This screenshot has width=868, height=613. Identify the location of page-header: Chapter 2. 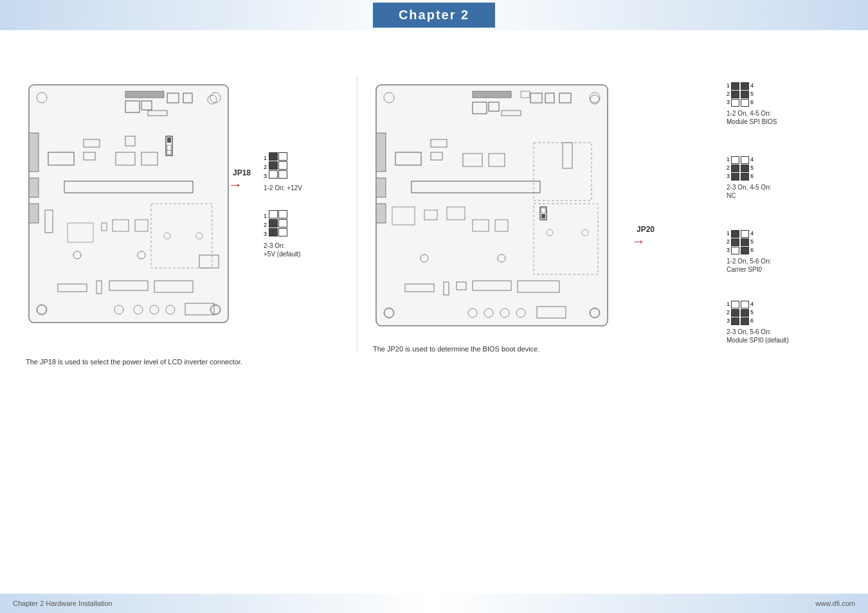
(434, 15).